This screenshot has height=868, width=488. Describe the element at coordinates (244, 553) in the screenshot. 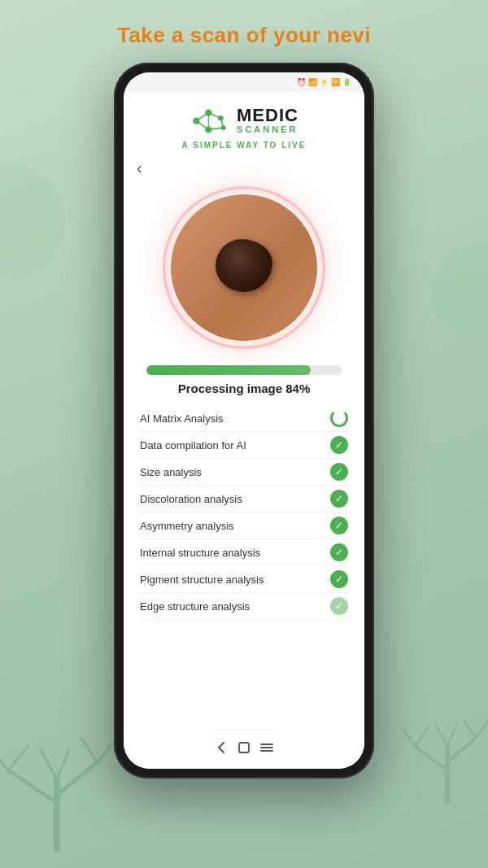

I see `analysis-item: Internal structure analysis✓` at that location.